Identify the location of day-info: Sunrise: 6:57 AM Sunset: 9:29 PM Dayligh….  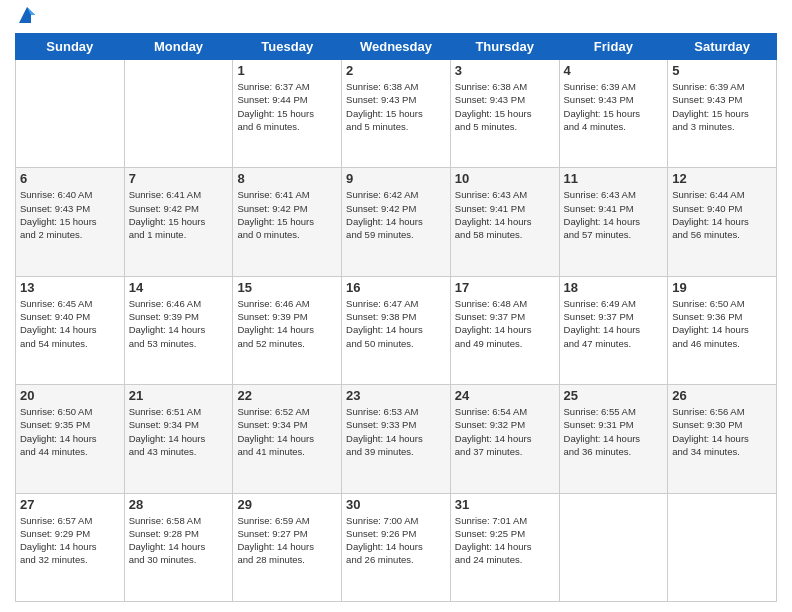
(70, 540).